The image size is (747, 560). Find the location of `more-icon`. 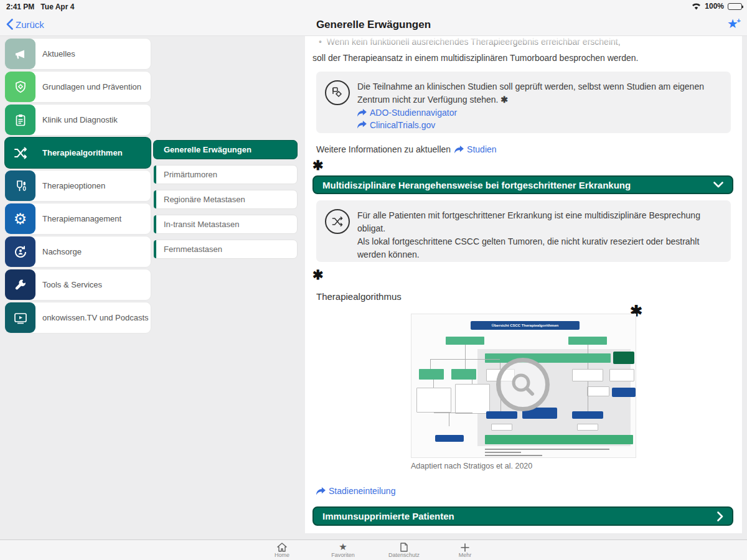

more-icon is located at coordinates (465, 546).